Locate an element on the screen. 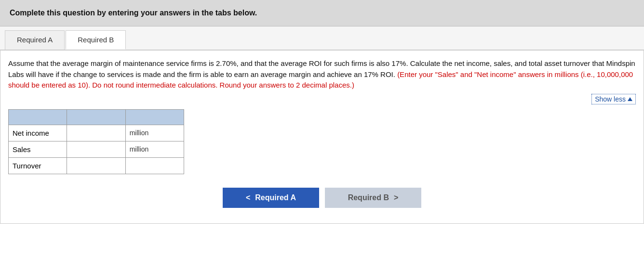 This screenshot has height=269, width=644. turnover-unit is located at coordinates (154, 166).